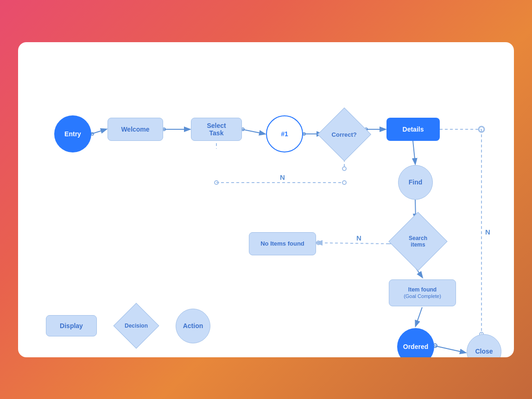  Describe the element at coordinates (344, 134) in the screenshot. I see `node-correct-label: Correct?` at that location.